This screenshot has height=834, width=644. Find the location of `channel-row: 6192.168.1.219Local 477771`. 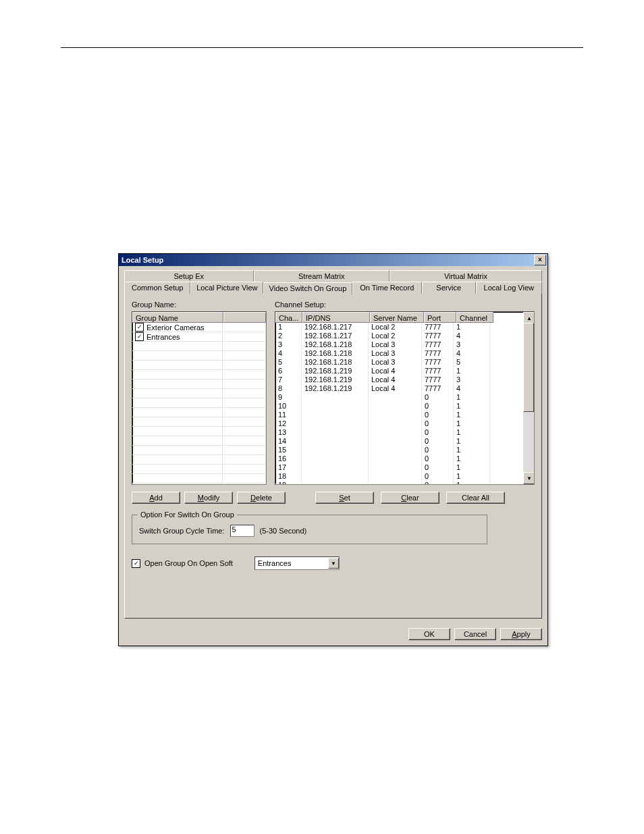

channel-row: 6192.168.1.219Local 477771 is located at coordinates (400, 371).